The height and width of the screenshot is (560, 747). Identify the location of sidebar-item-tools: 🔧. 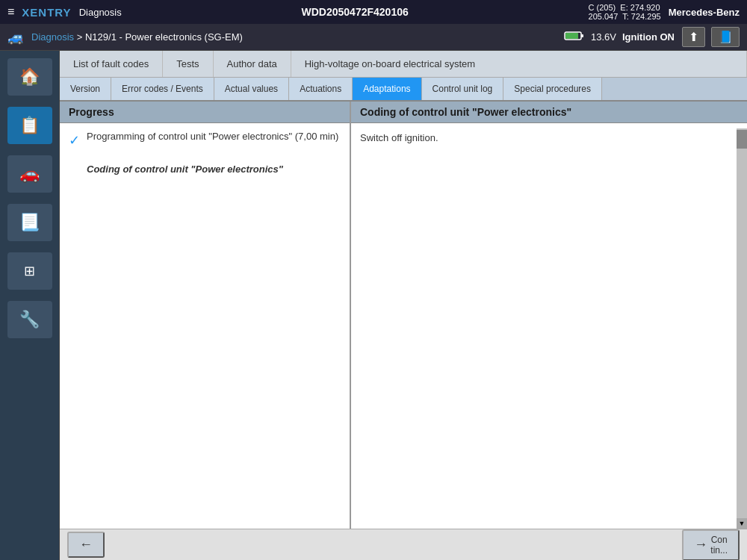
(30, 320).